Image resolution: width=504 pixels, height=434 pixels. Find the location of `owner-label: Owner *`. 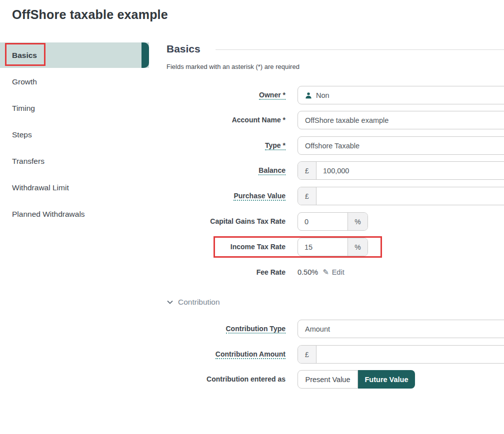

owner-label: Owner * is located at coordinates (226, 95).